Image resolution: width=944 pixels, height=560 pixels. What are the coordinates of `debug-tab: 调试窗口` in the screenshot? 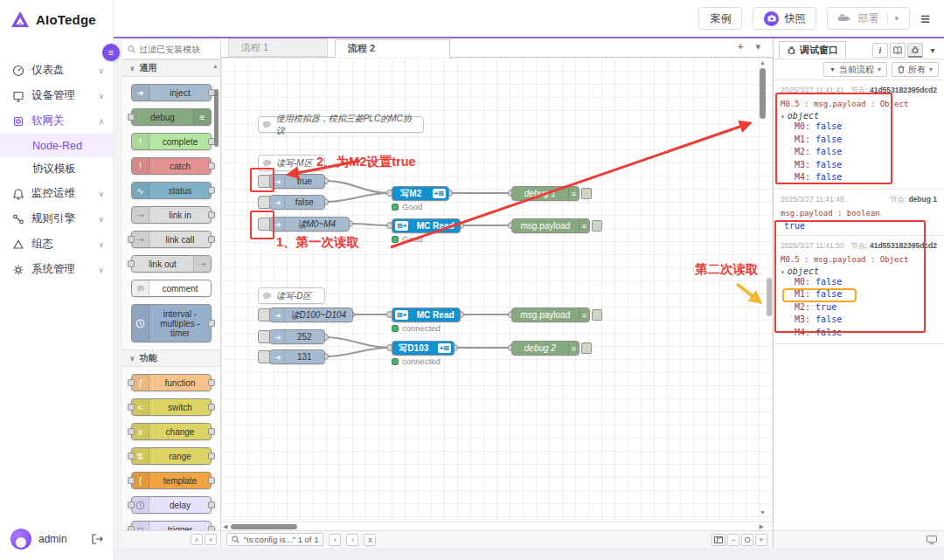 It's located at (813, 50).